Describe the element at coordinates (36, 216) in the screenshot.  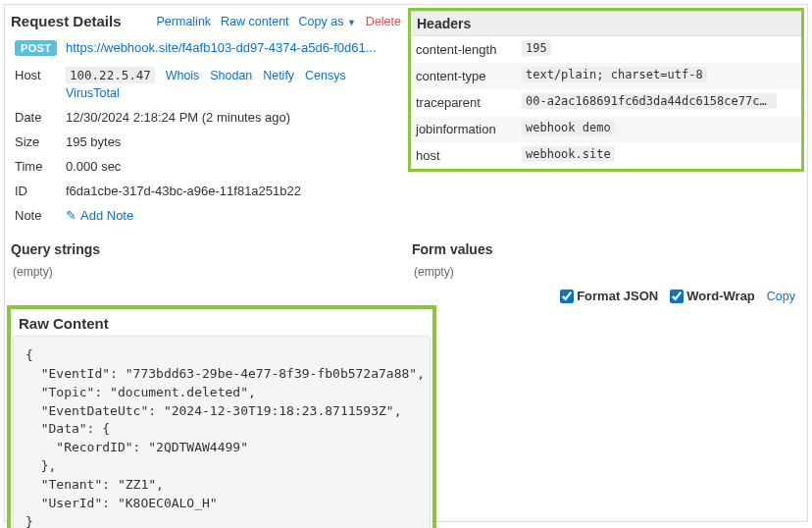
I see `note-label: Note` at that location.